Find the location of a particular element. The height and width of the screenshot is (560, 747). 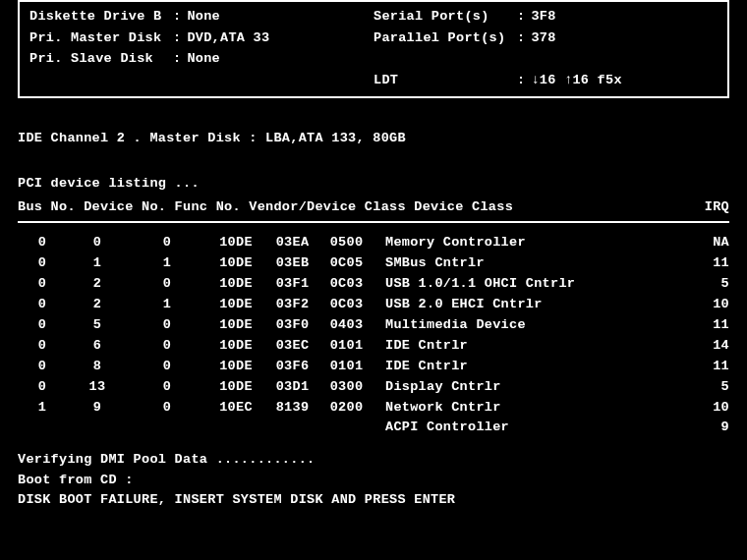

sys-info-label: Pri. Slave Disk is located at coordinates (98, 59).